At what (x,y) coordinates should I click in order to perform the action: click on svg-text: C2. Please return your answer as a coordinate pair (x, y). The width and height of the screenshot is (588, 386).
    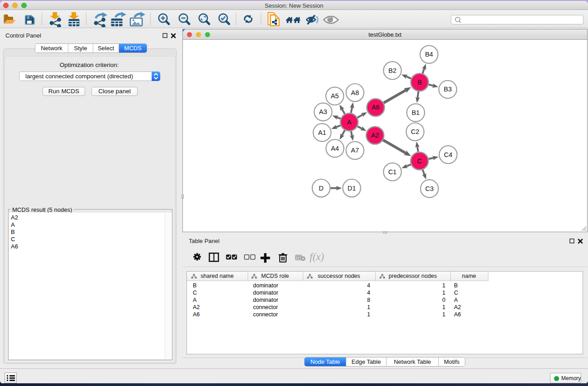
    Looking at the image, I should click on (416, 132).